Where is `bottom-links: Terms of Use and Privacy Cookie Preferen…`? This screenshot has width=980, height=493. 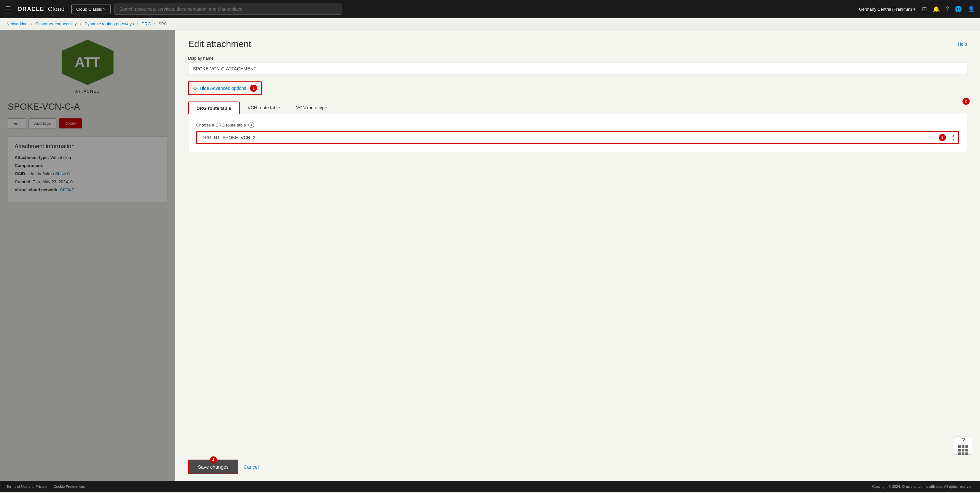 bottom-links: Terms of Use and Privacy Cookie Preferen… is located at coordinates (46, 487).